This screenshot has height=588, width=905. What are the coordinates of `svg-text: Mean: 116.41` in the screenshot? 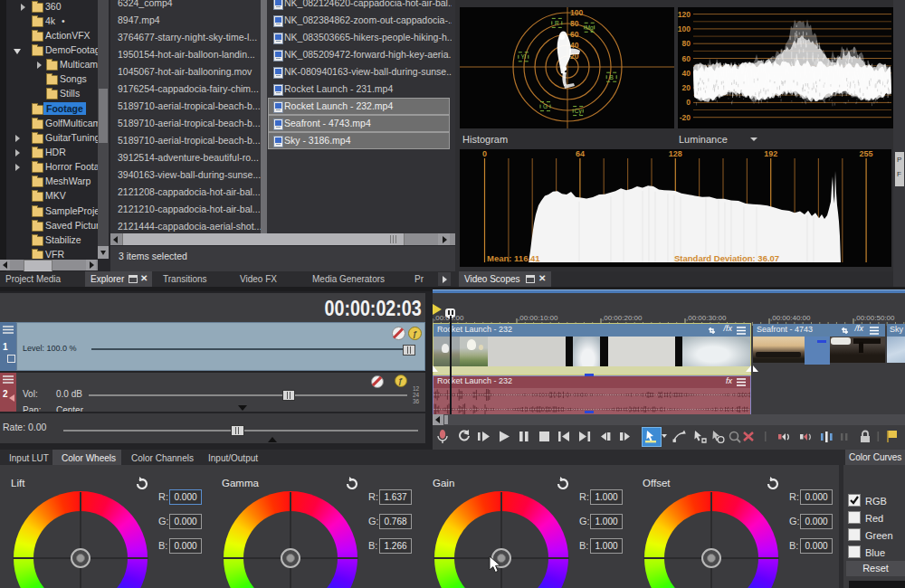 It's located at (514, 259).